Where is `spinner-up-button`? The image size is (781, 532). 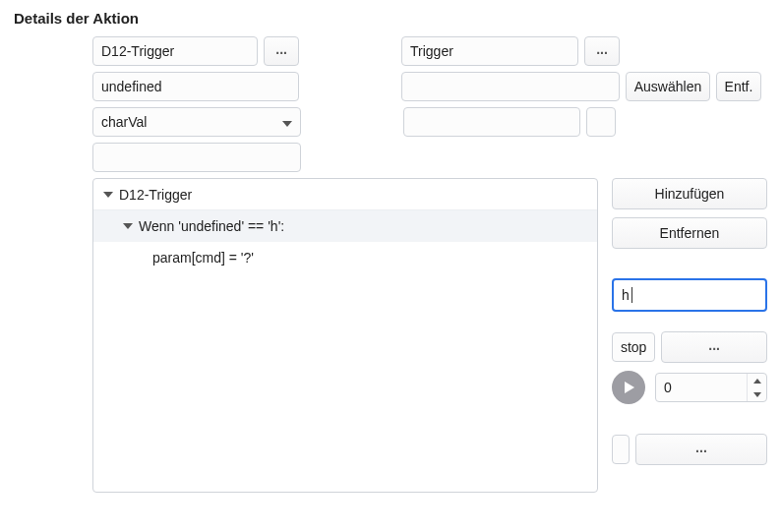 spinner-up-button is located at coordinates (757, 381).